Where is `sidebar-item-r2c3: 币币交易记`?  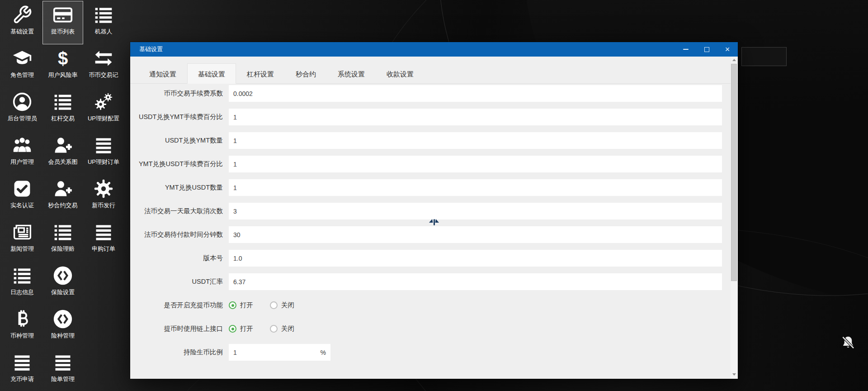
sidebar-item-r2c3: 币币交易记 is located at coordinates (104, 66).